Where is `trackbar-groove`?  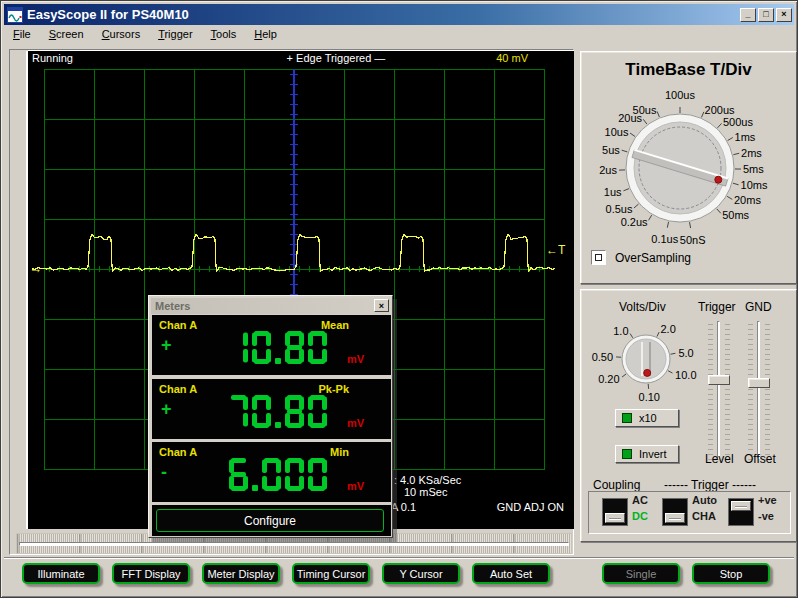 trackbar-groove is located at coordinates (294, 544).